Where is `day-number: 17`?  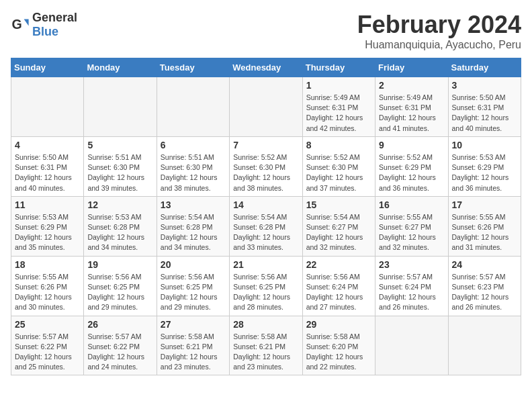
day-number: 17 is located at coordinates (485, 205).